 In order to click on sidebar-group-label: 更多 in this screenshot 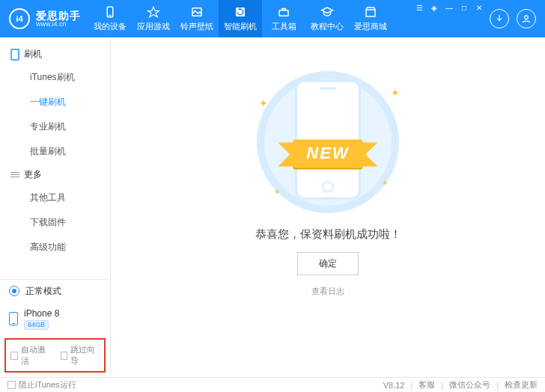, I will do `click(33, 175)`.